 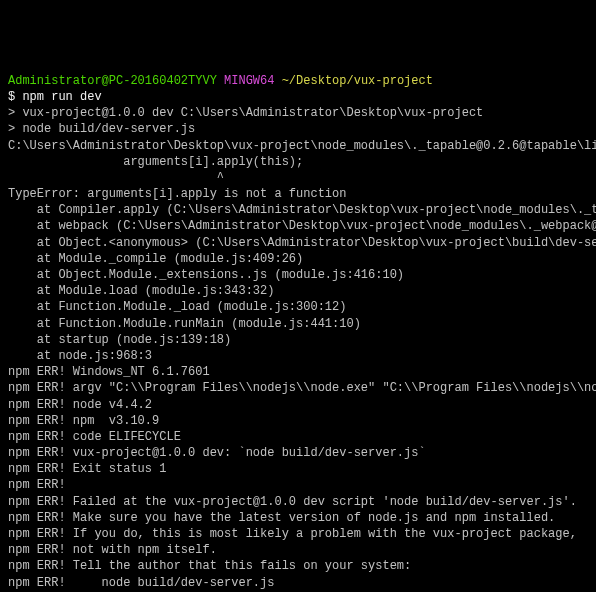 I want to click on output-line: > node build/dev-server.js, so click(x=298, y=129).